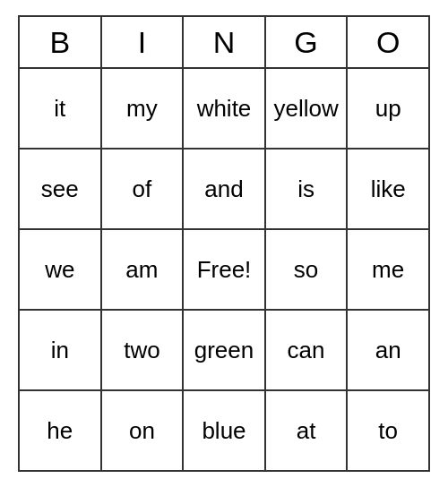 The image size is (448, 487). I want to click on cell-2-4: is, so click(307, 189).